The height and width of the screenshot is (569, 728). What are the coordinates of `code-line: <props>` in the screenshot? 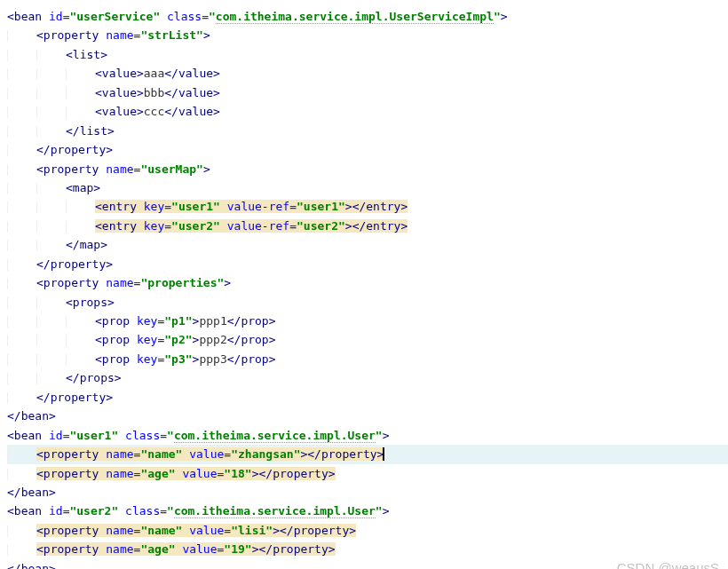 It's located at (368, 302).